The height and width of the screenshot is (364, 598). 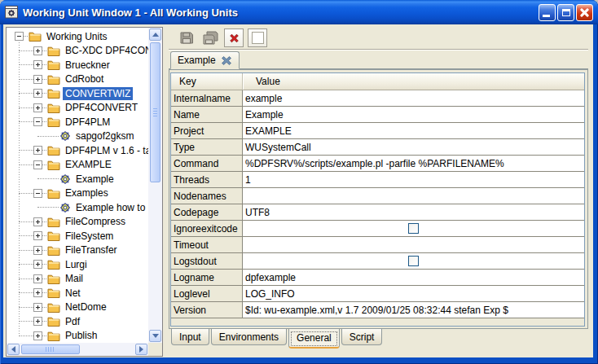 I want to click on tree-item-convertwiz: CONVERTWIZ, so click(x=77, y=94).